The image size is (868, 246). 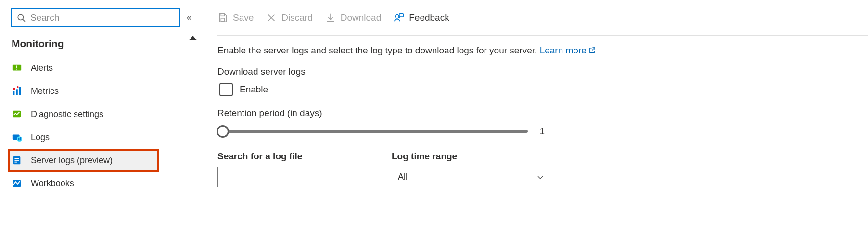 I want to click on sidebar-item-label: Server logs (preview), so click(x=72, y=161).